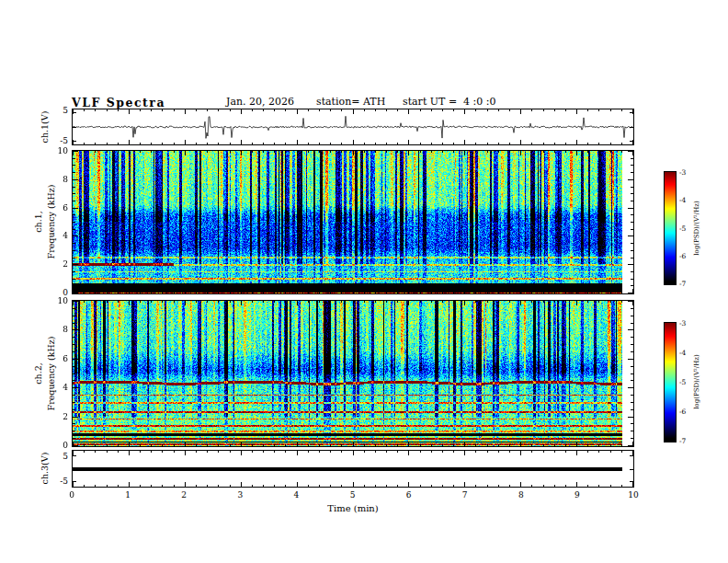  Describe the element at coordinates (60, 445) in the screenshot. I see `y-tick-label: 0` at that location.